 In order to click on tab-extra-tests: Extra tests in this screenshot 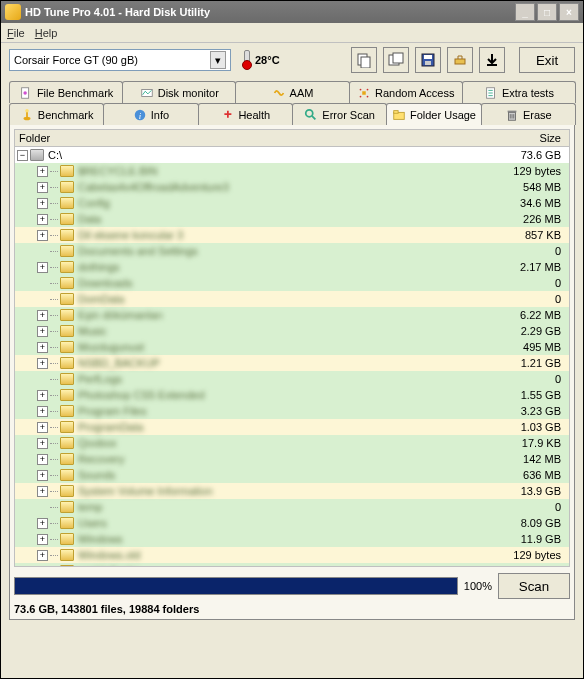, I will do `click(519, 92)`.